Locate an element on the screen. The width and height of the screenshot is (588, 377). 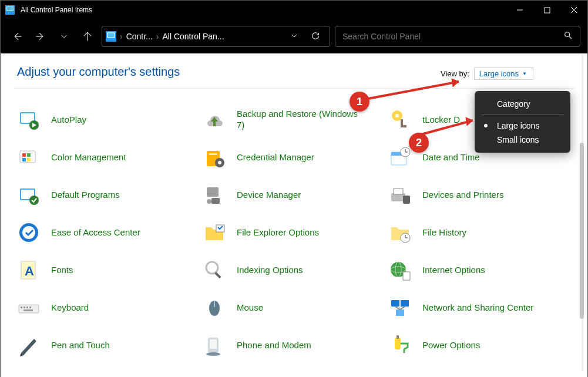
autoplay-icon is located at coordinates (29, 120).